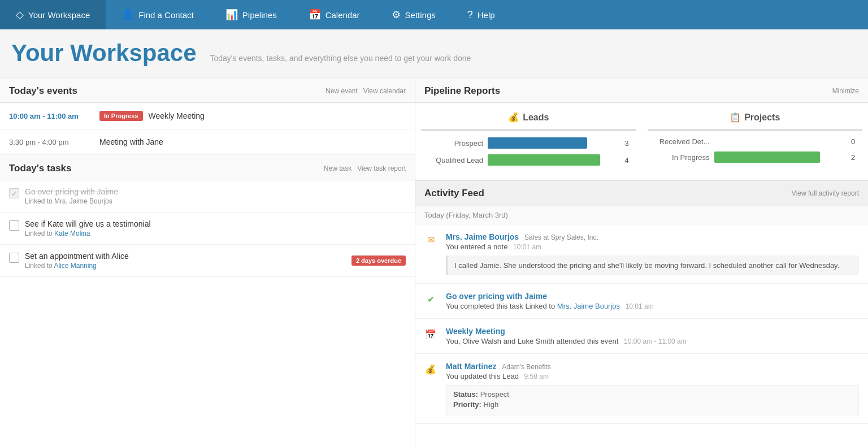 The image size is (868, 446). What do you see at coordinates (215, 266) in the screenshot?
I see `task-linked: Linked to Alice Manning` at bounding box center [215, 266].